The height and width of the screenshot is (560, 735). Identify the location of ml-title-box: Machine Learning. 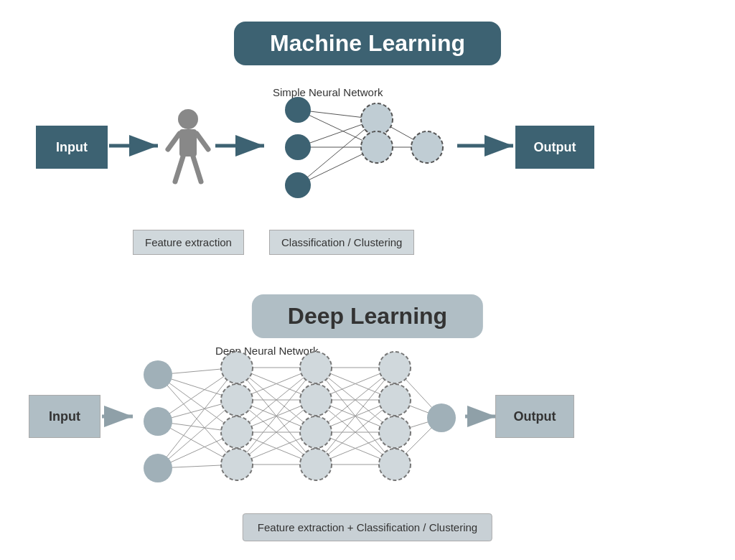
(368, 43).